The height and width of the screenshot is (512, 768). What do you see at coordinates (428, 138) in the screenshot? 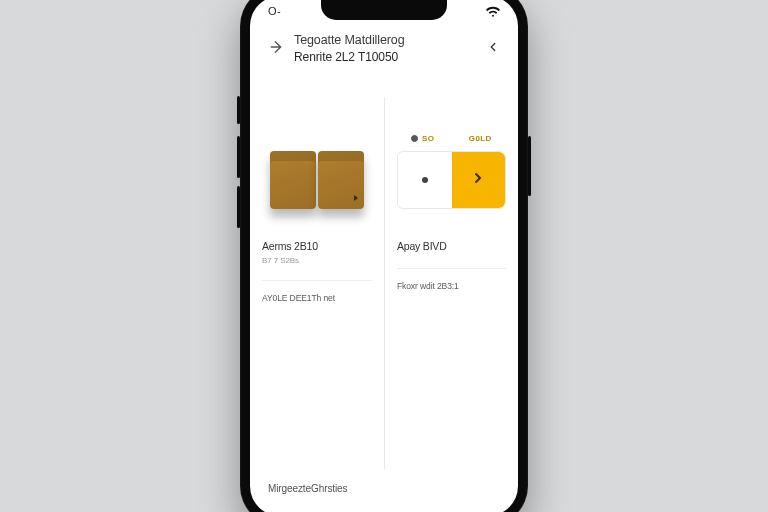
I see `option-1-label: SO` at bounding box center [428, 138].